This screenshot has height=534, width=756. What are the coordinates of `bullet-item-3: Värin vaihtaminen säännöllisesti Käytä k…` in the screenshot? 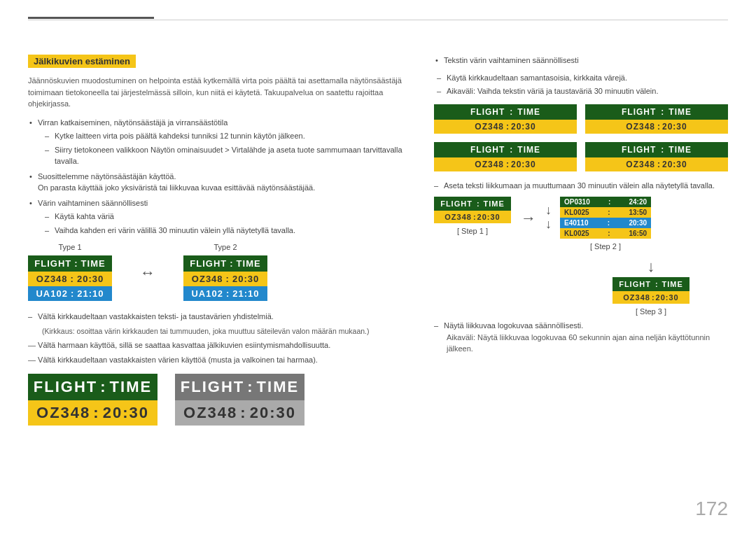 It's located at (220, 217).